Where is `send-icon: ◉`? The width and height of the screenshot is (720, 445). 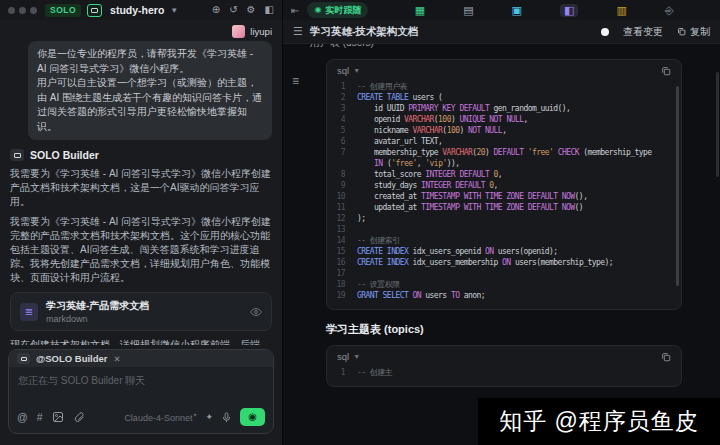
send-icon: ◉ is located at coordinates (252, 417).